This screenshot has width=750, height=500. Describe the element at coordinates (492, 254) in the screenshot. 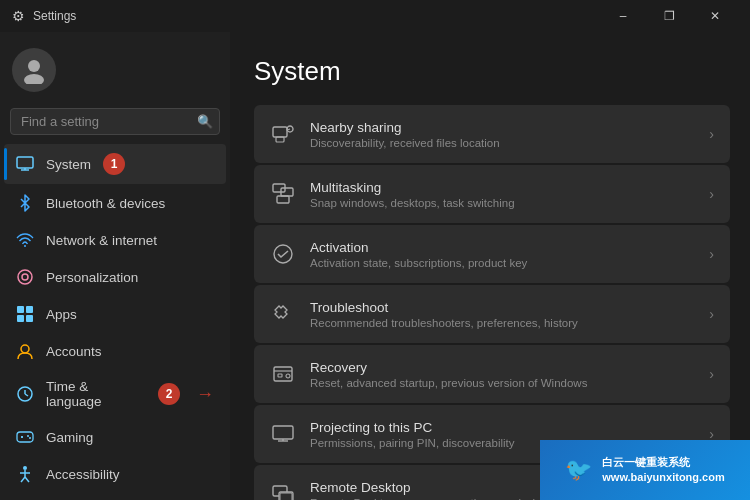

I see `setting-activation: Activation Activation state, subscriptio…` at that location.